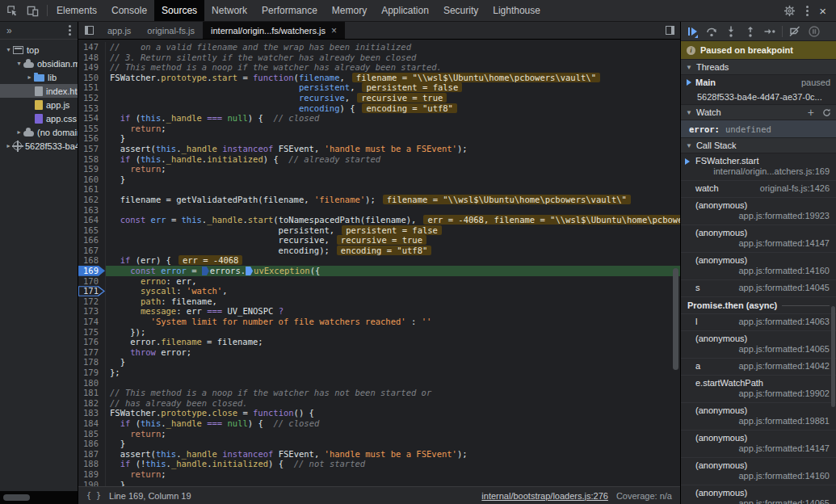 The image size is (836, 504). What do you see at coordinates (92, 210) in the screenshot?
I see `line-number: 163` at bounding box center [92, 210].